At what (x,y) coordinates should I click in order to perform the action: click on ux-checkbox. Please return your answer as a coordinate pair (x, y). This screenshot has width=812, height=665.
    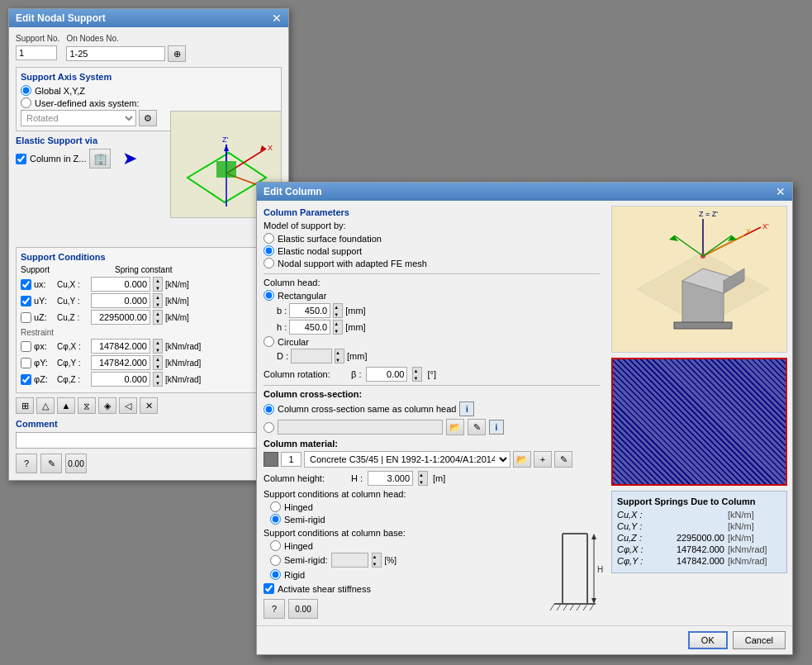
    Looking at the image, I should click on (26, 284).